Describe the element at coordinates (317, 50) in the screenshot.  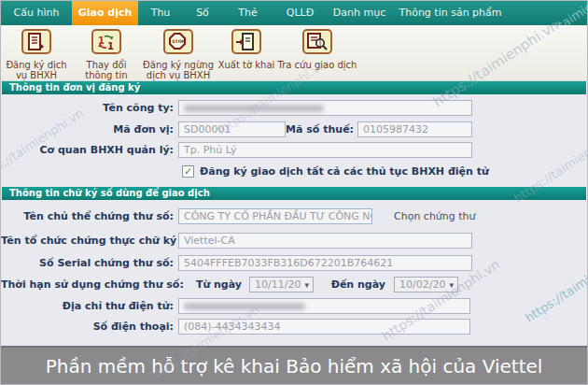
I see `search-transaction-button: Tra cứu giao dịch` at that location.